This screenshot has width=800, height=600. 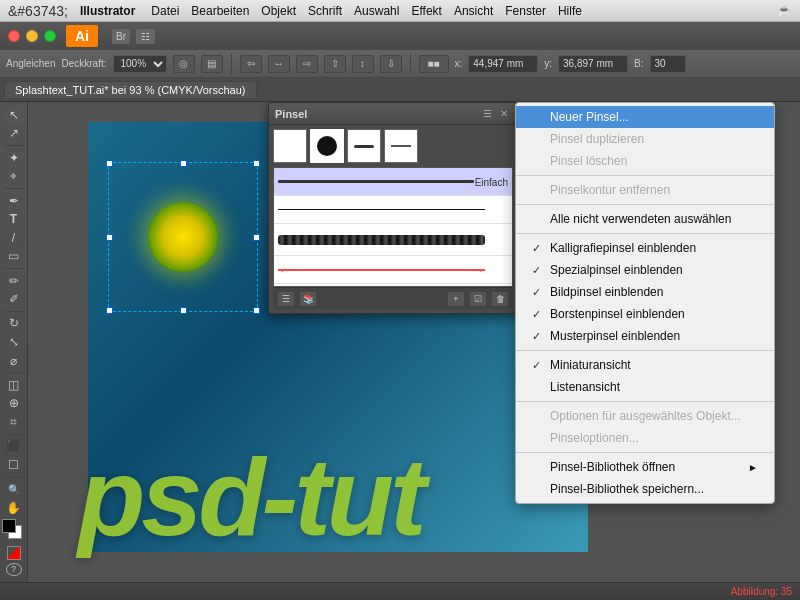 What do you see at coordinates (14, 115) in the screenshot?
I see `tool-selection: ↖` at bounding box center [14, 115].